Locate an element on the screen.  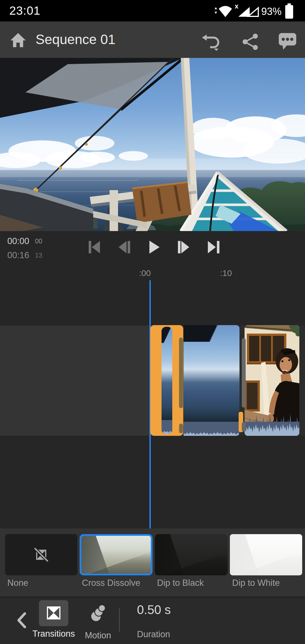
wifi-icon is located at coordinates (225, 11).